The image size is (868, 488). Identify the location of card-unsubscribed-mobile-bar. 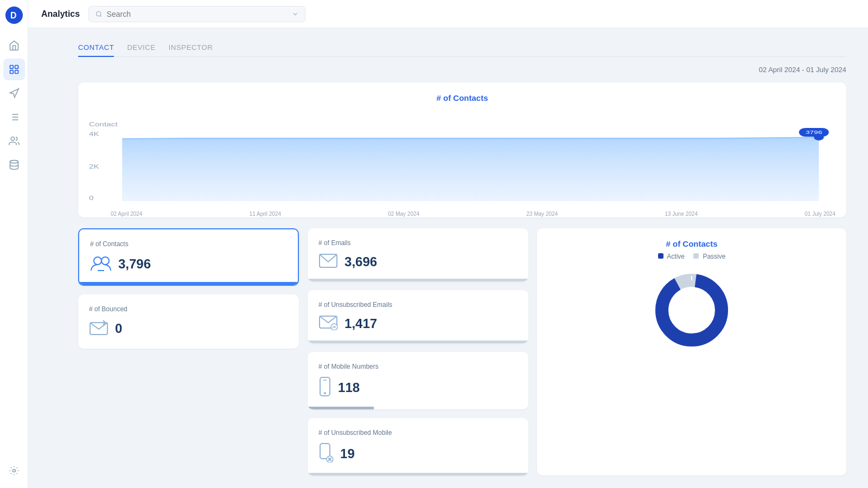
(418, 474).